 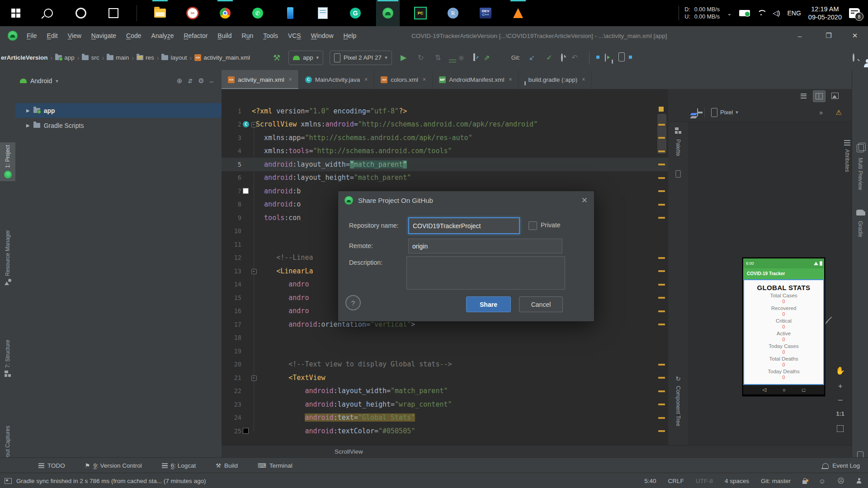 I want to click on tool-button-1-project: 1: Project, so click(x=8, y=162).